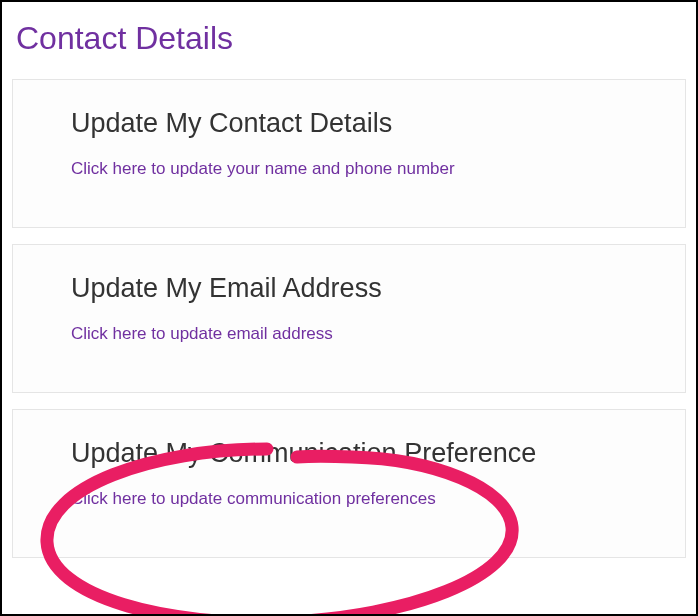 The width and height of the screenshot is (698, 616). Describe the element at coordinates (349, 40) in the screenshot. I see `page-title: Contact Details` at that location.